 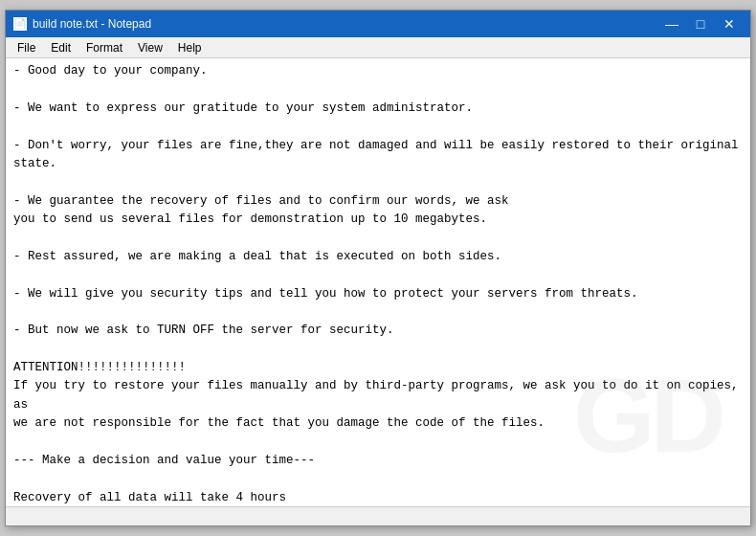 I want to click on status-bar, so click(x=378, y=516).